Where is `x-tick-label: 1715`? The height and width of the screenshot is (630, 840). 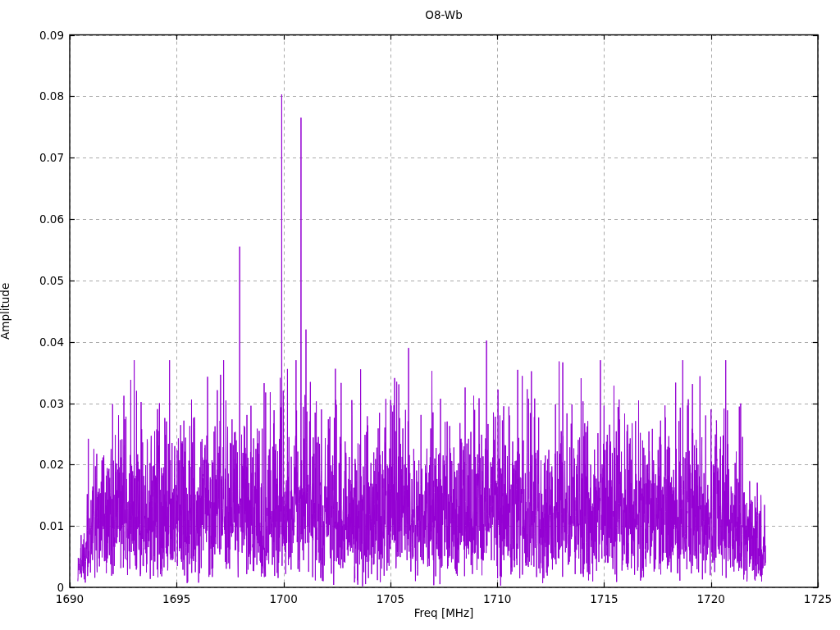
x-tick-label: 1715 is located at coordinates (604, 599).